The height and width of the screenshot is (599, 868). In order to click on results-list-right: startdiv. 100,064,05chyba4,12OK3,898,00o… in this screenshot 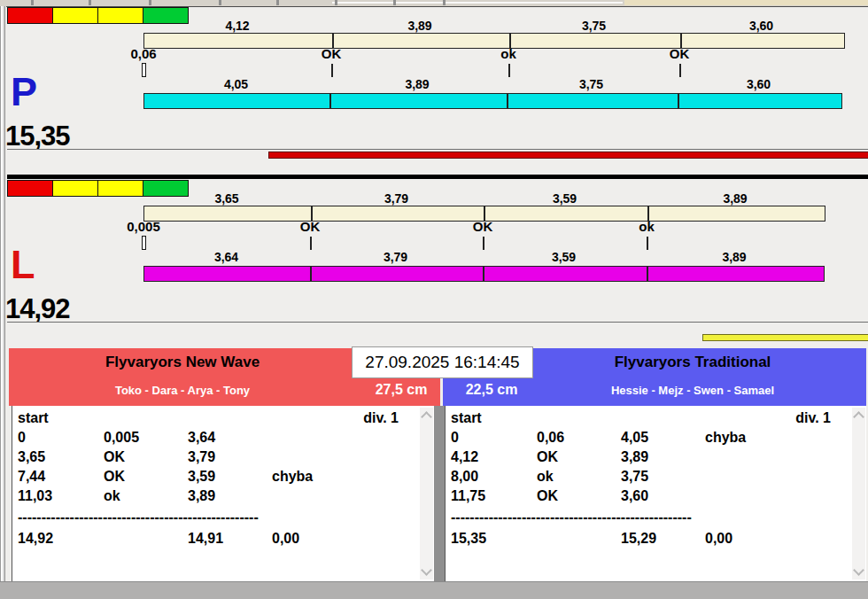, I will do `click(655, 494)`.